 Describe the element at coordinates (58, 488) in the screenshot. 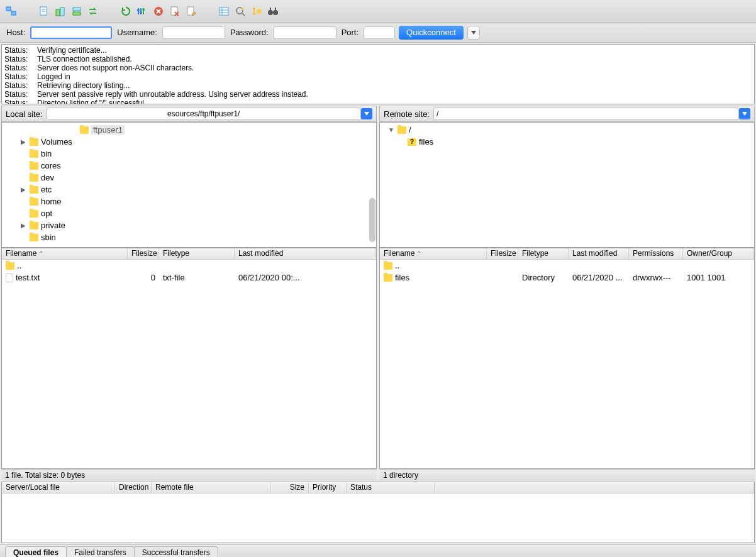

I see `col-server: Server/Local file` at that location.